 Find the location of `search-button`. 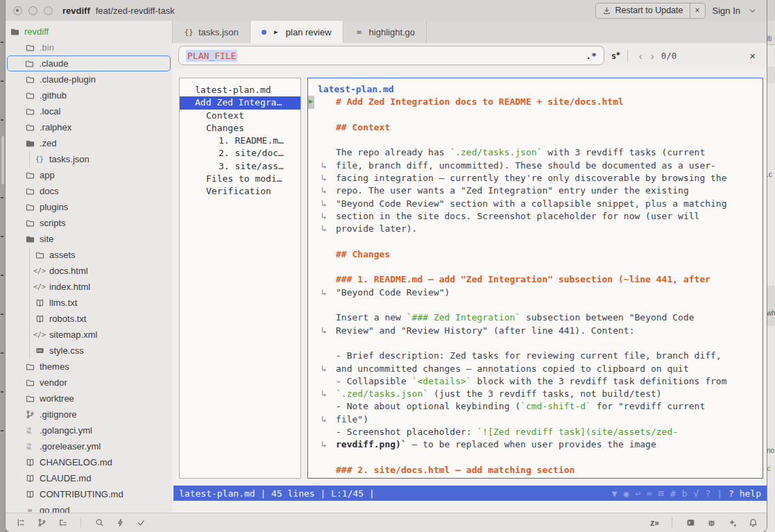

search-button is located at coordinates (99, 523).